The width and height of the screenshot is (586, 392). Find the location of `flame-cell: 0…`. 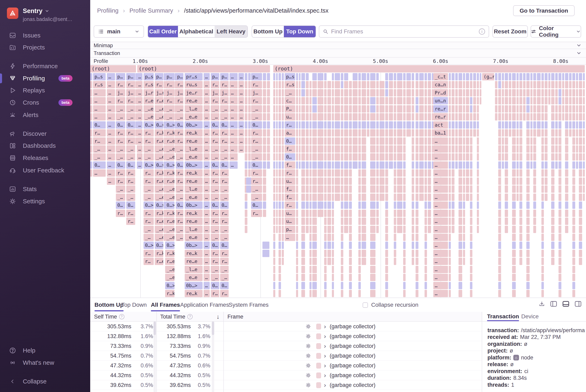

flame-cell: 0… is located at coordinates (121, 165).